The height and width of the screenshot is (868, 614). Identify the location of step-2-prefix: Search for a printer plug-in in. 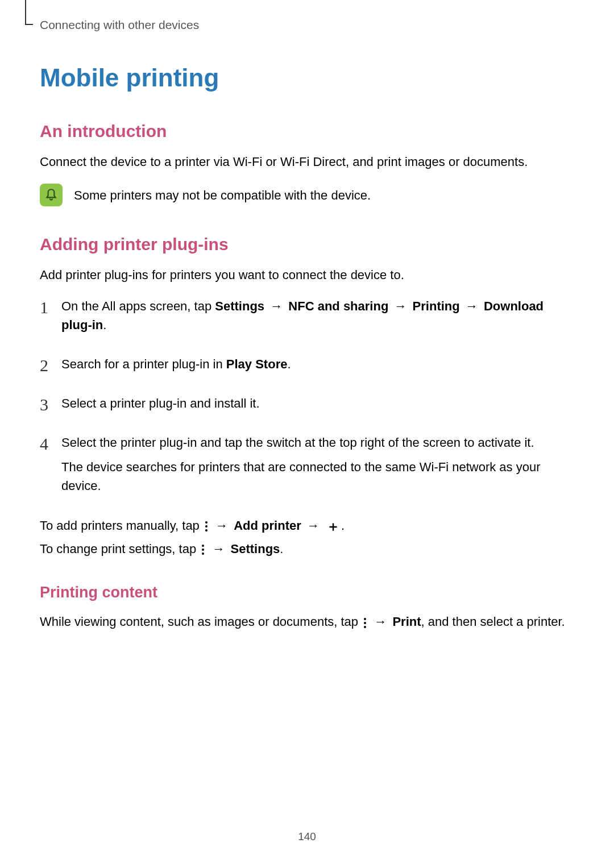
(144, 364).